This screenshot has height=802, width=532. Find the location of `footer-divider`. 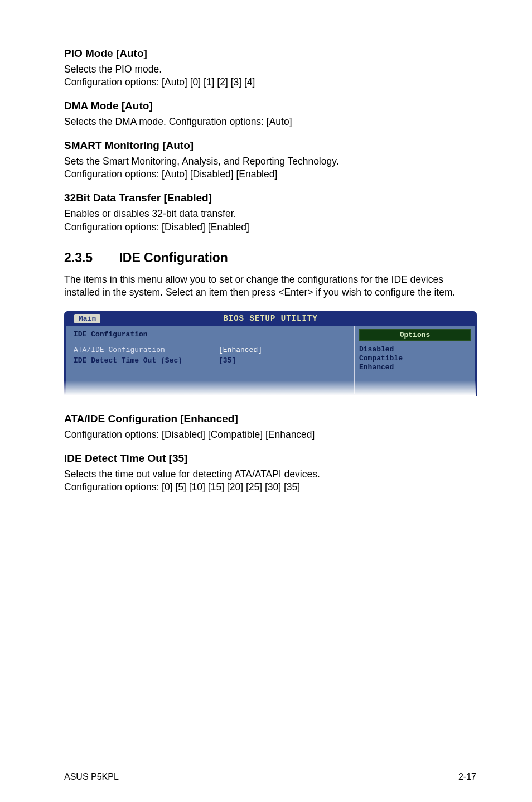

footer-divider is located at coordinates (270, 767).